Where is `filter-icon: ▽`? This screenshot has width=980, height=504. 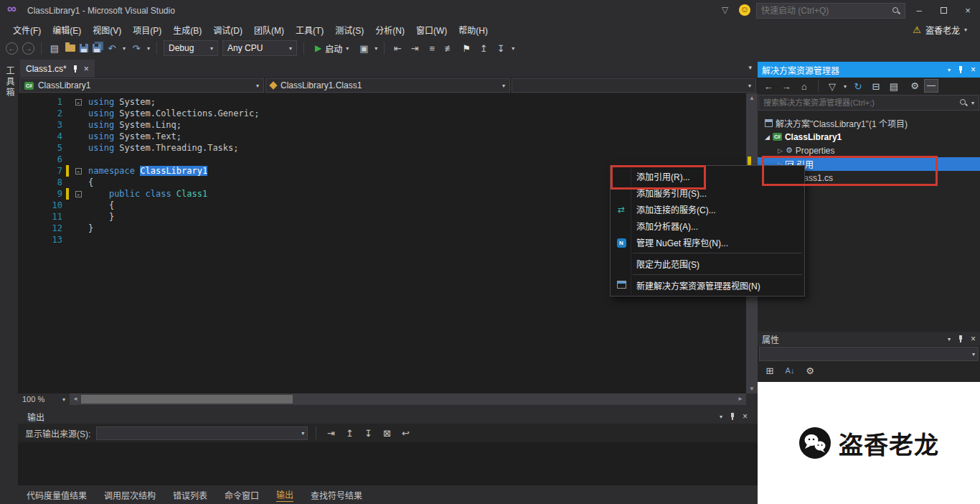
filter-icon: ▽ is located at coordinates (832, 86).